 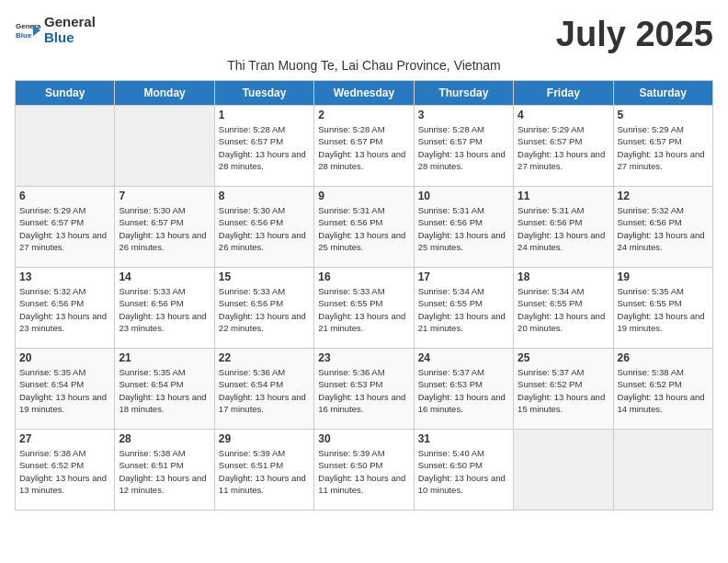 I want to click on cell-info: Sunrise: 5:36 AM Sunset: 6:53 PM Dayligh…, so click(x=364, y=390).